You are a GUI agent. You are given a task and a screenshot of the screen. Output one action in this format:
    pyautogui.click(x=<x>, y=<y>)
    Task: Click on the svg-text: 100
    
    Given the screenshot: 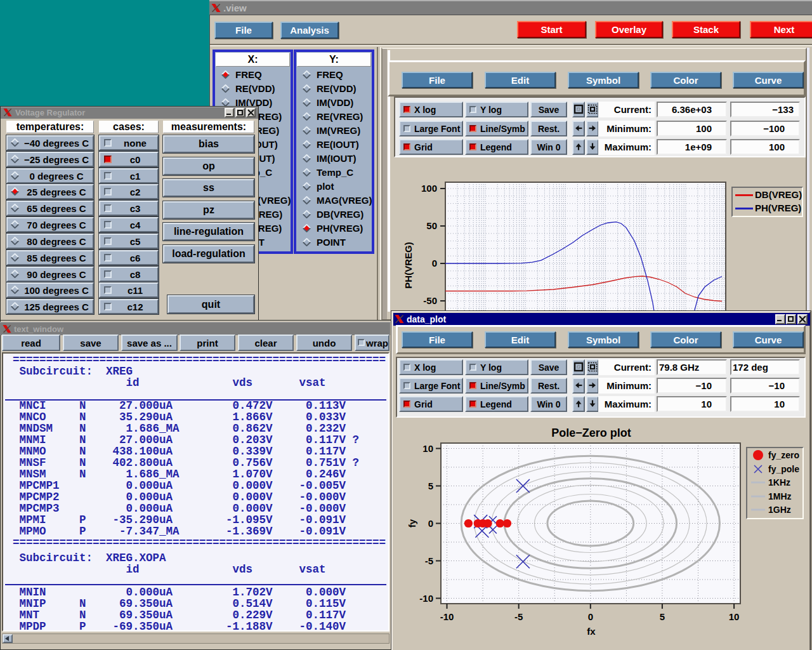 What is the action you would take?
    pyautogui.click(x=429, y=188)
    